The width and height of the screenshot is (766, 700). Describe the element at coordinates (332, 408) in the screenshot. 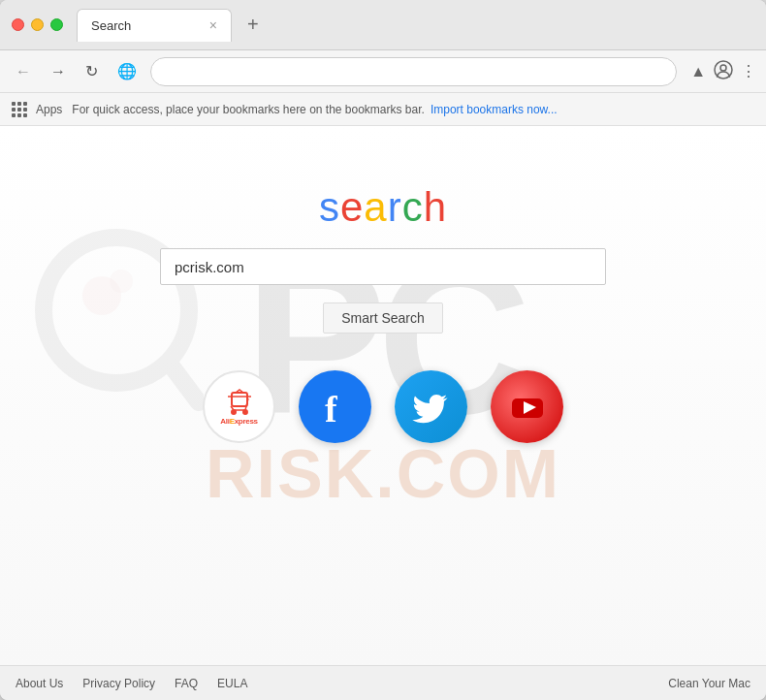

I see `svg-text: f` at that location.